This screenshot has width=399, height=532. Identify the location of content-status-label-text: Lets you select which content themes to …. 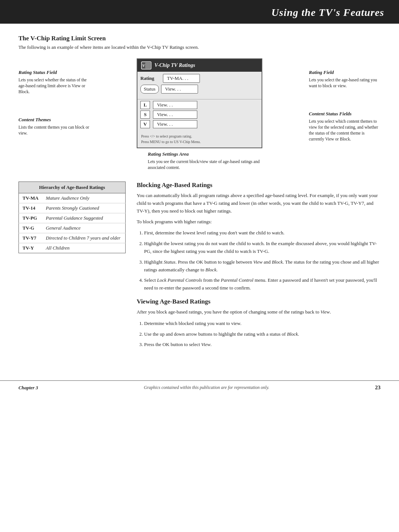
(345, 130).